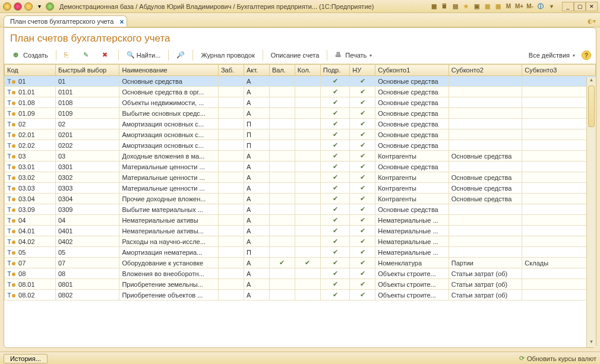 This screenshot has height=364, width=600. I want to click on col-nu: НУ, so click(362, 70).